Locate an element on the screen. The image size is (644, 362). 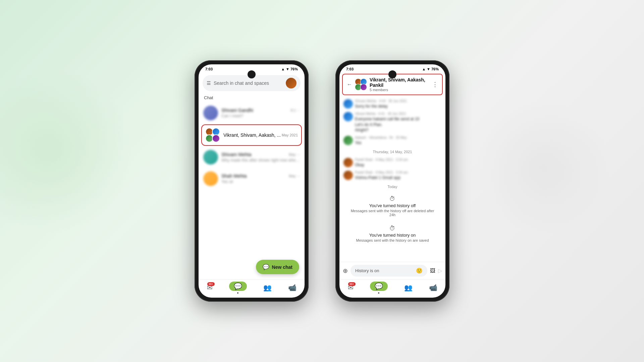
chat-item-3: Shivam Mehta May ··· Why made this after… is located at coordinates (252, 157).